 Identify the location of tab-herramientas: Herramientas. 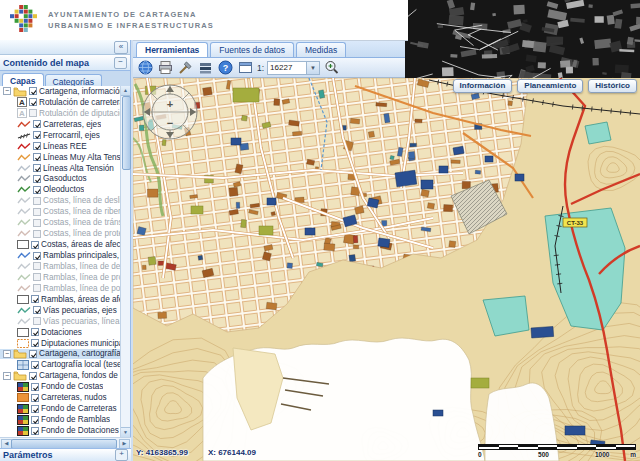
(172, 50).